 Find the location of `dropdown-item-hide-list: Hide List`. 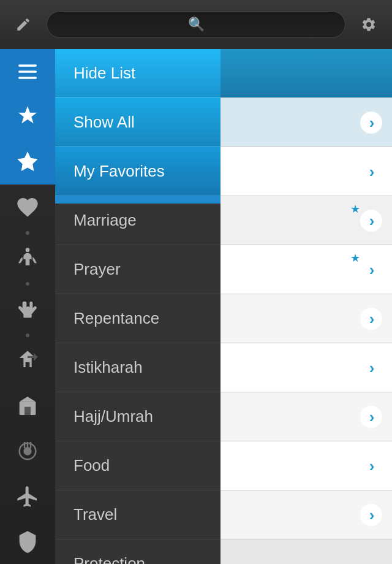

dropdown-item-hide-list: Hide List is located at coordinates (138, 74).